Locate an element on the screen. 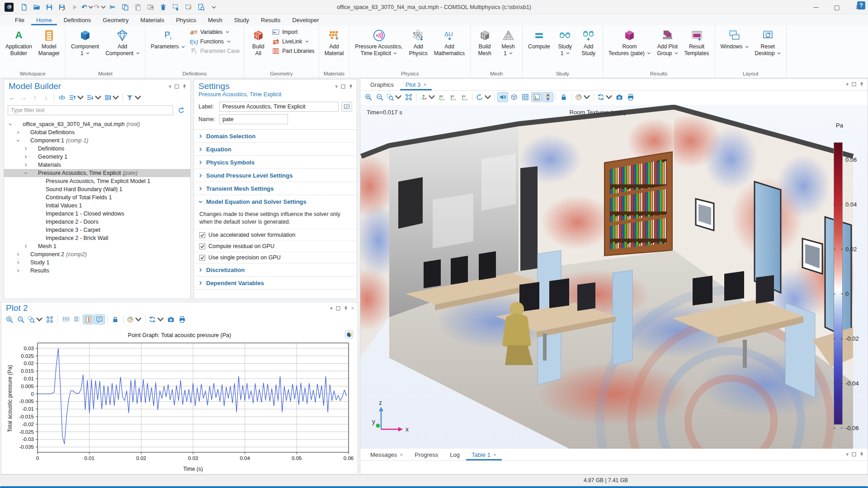  grid-3d-button is located at coordinates (525, 97).